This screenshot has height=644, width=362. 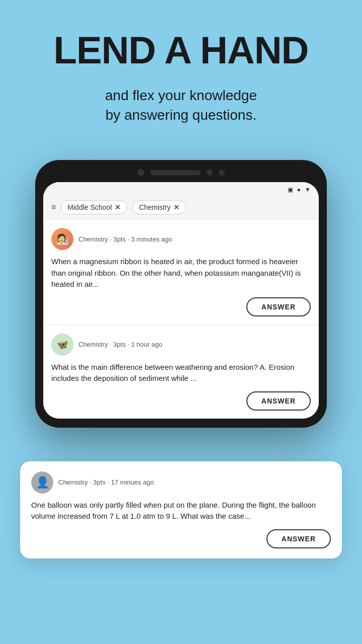 I want to click on avatar-img-2: 👤, so click(x=42, y=482).